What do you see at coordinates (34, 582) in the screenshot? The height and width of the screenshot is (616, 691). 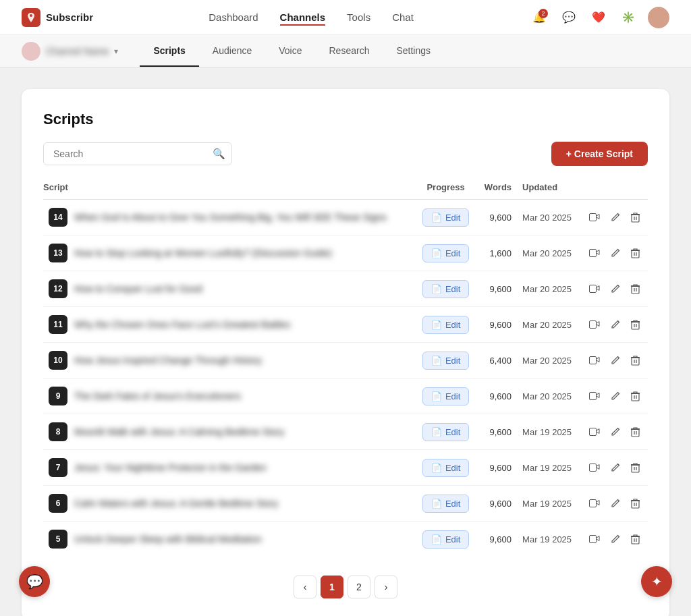 I see `float-chat-button: 💬` at bounding box center [34, 582].